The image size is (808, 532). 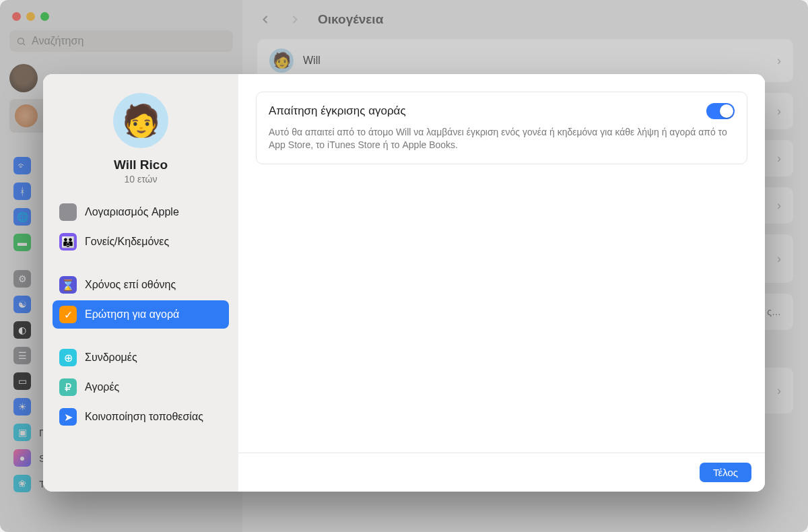 I want to click on sidebar-item-label: Χρόνος επί οθόνης, so click(x=131, y=285).